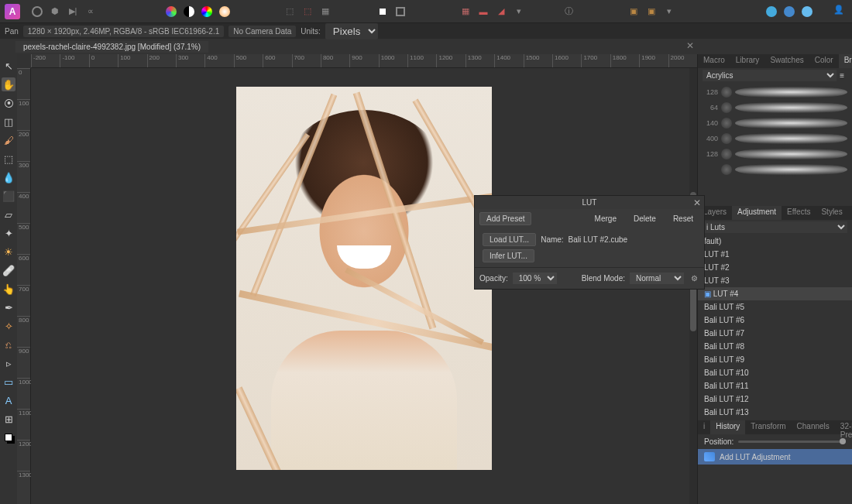 The image size is (852, 504). Describe the element at coordinates (775, 228) in the screenshot. I see `adjustment-category-select: i Luts` at that location.